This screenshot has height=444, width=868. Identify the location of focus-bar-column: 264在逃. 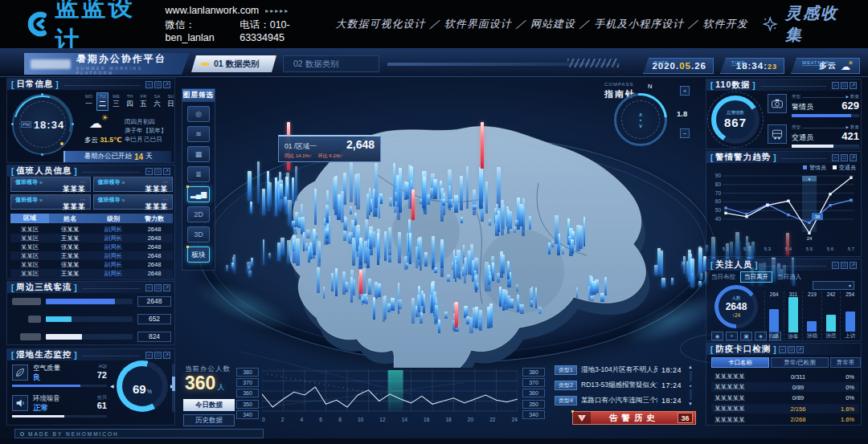
(774, 316).